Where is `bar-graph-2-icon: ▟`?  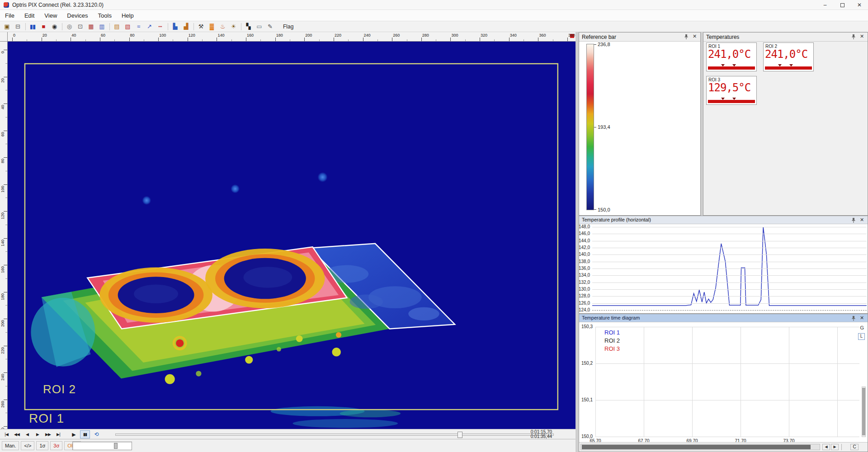 bar-graph-2-icon: ▟ is located at coordinates (186, 27).